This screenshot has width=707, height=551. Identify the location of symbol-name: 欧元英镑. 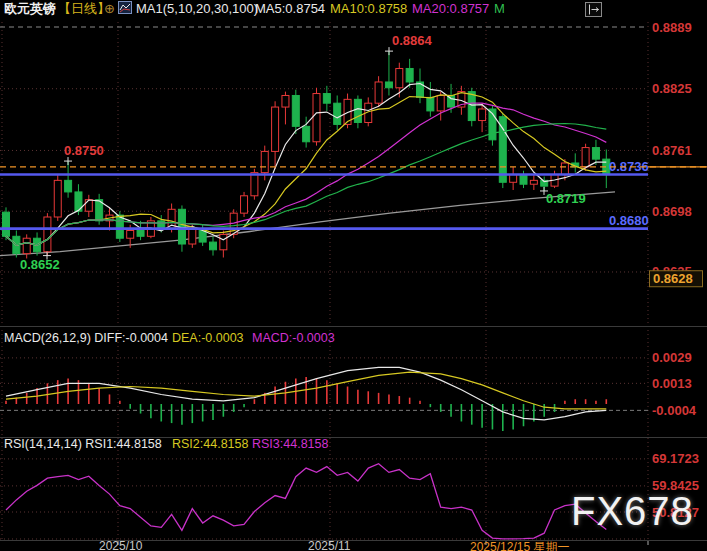
(30, 9).